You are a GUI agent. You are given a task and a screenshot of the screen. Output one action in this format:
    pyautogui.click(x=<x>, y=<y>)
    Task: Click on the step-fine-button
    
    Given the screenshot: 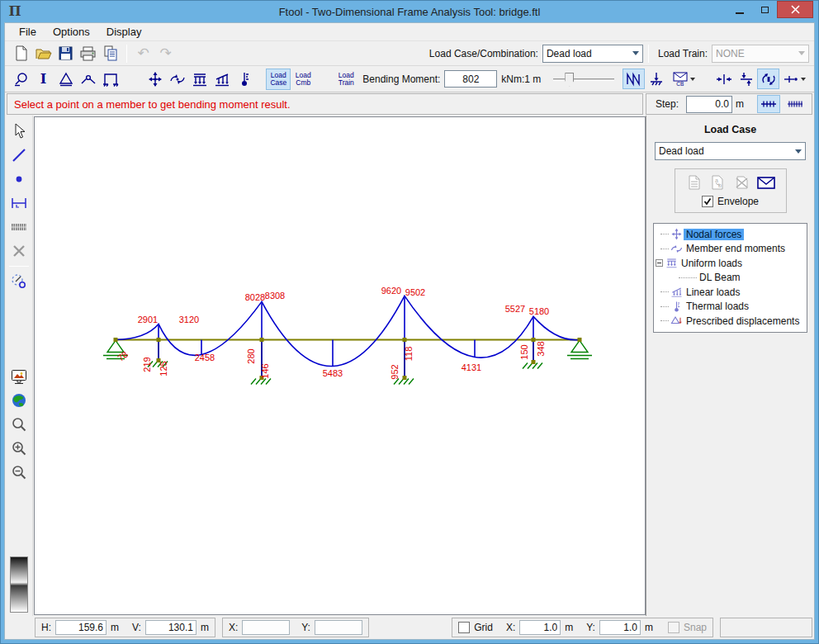 What is the action you would take?
    pyautogui.click(x=795, y=104)
    